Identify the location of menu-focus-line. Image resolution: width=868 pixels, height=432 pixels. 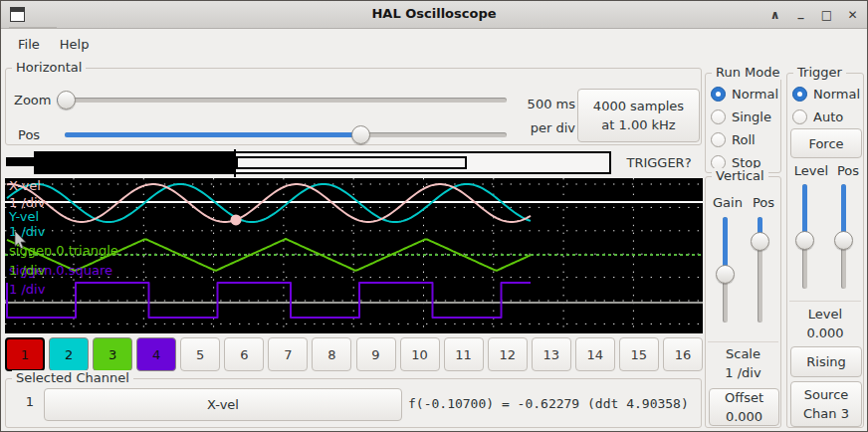
(33, 28).